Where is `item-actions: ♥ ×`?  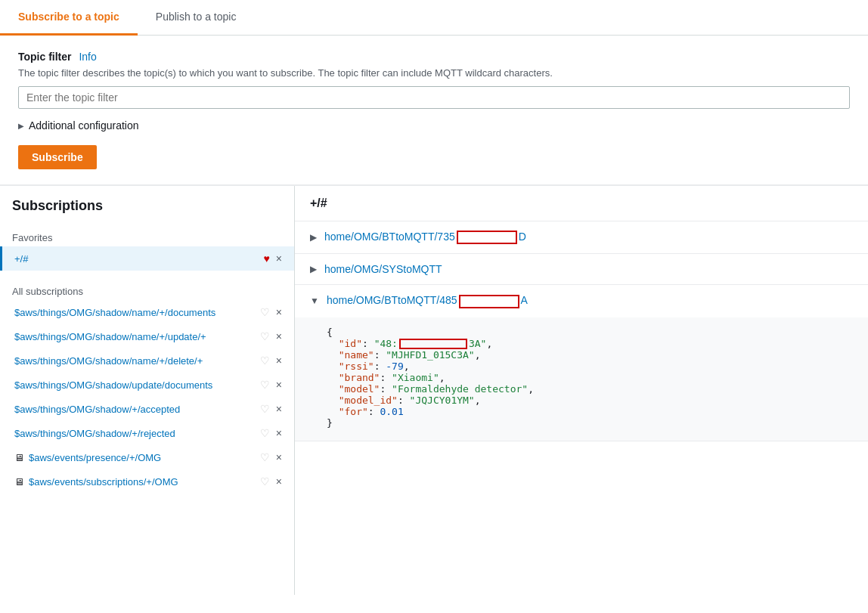 item-actions: ♥ × is located at coordinates (274, 259).